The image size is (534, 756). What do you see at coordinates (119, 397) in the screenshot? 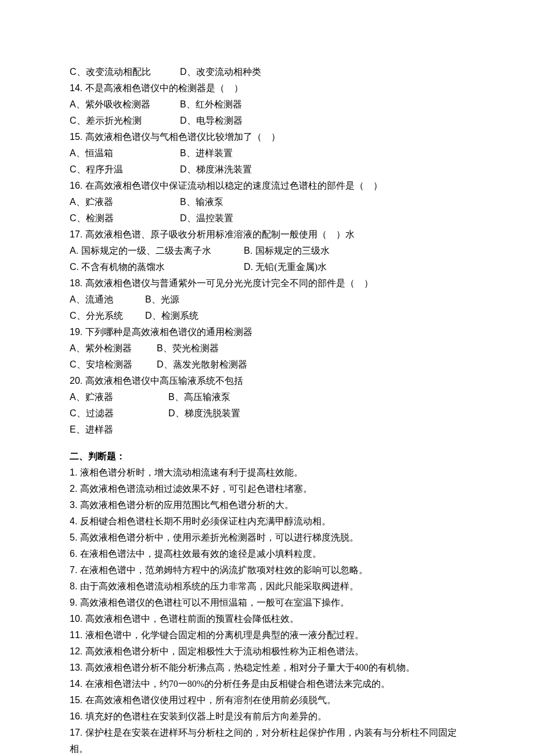
I see `mc-option: A、贮液器` at bounding box center [119, 397].